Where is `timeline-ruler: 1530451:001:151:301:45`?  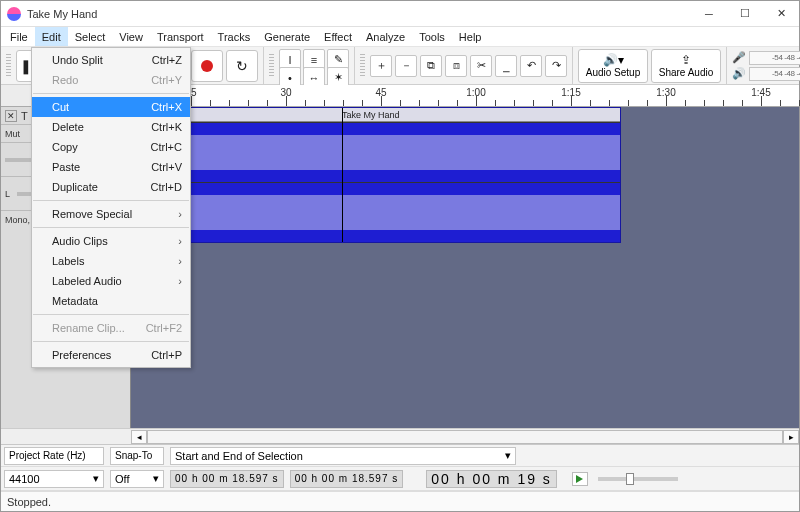 timeline-ruler: 1530451:001:151:301:45 is located at coordinates (465, 96).